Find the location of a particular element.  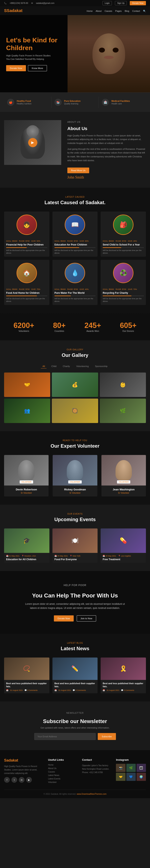

topbar-donate-button: Donate Now is located at coordinates (138, 3).